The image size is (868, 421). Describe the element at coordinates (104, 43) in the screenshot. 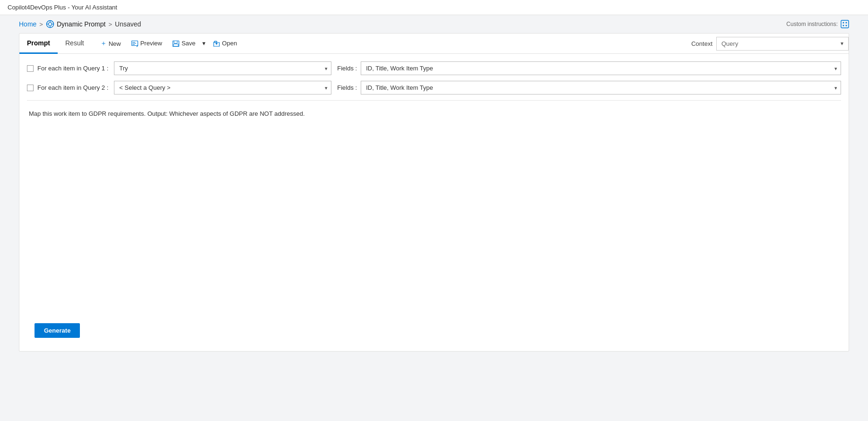

I see `new-icon: ＋` at that location.